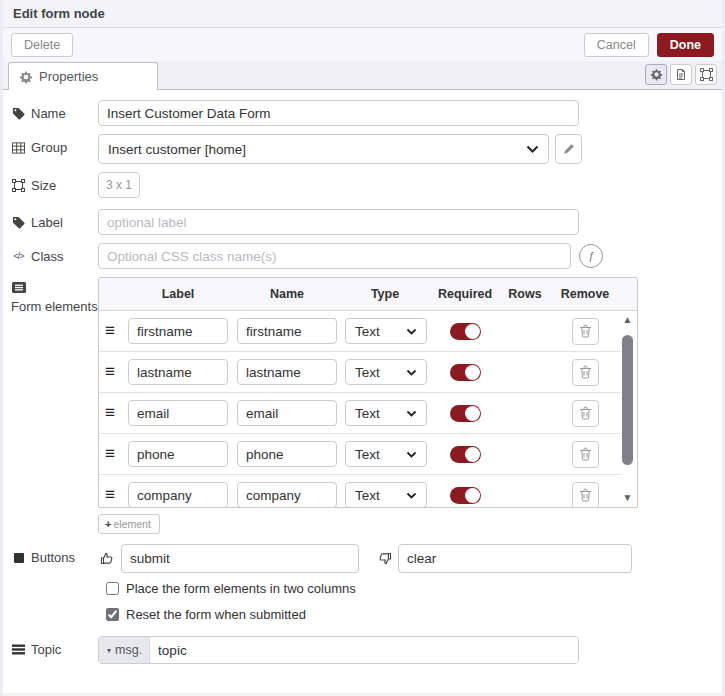 This screenshot has height=696, width=725. Describe the element at coordinates (360, 414) in the screenshot. I see `form-element-row: ≡ Text` at that location.